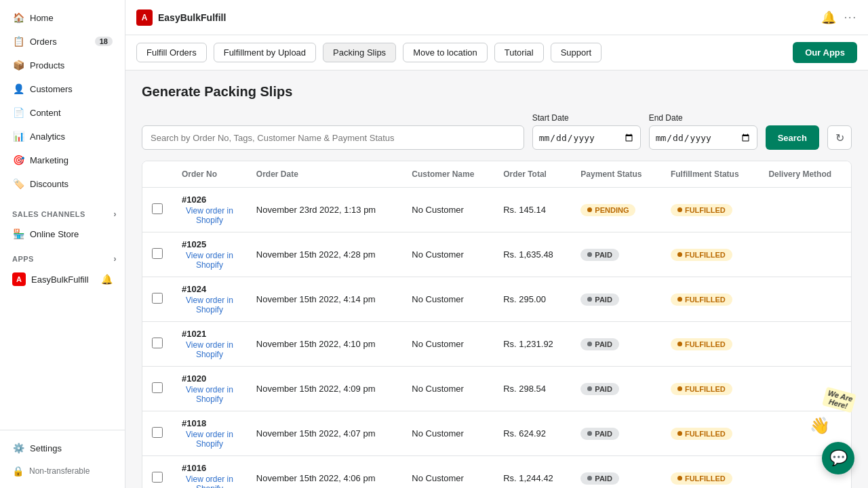 This screenshot has width=868, height=488. What do you see at coordinates (496, 53) in the screenshot?
I see `nav-tabs: Fulfill Orders Fulfillment by Upload Pac…` at bounding box center [496, 53].